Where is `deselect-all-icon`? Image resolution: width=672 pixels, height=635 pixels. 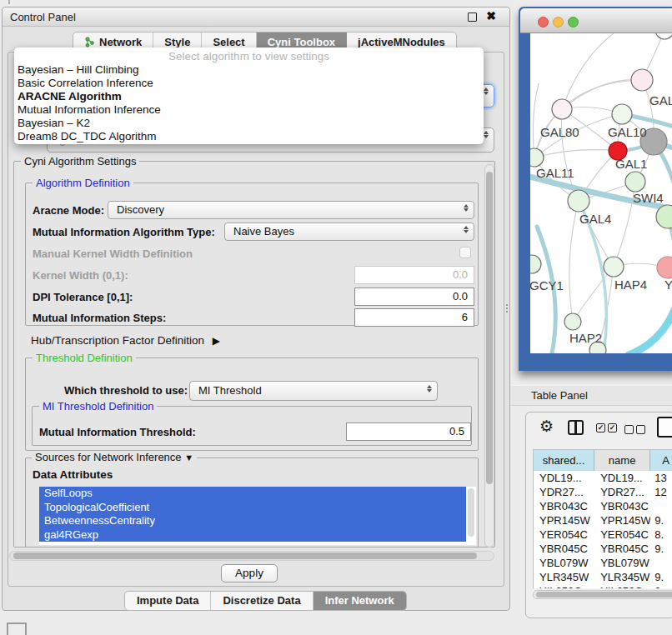
deselect-all-icon is located at coordinates (635, 430).